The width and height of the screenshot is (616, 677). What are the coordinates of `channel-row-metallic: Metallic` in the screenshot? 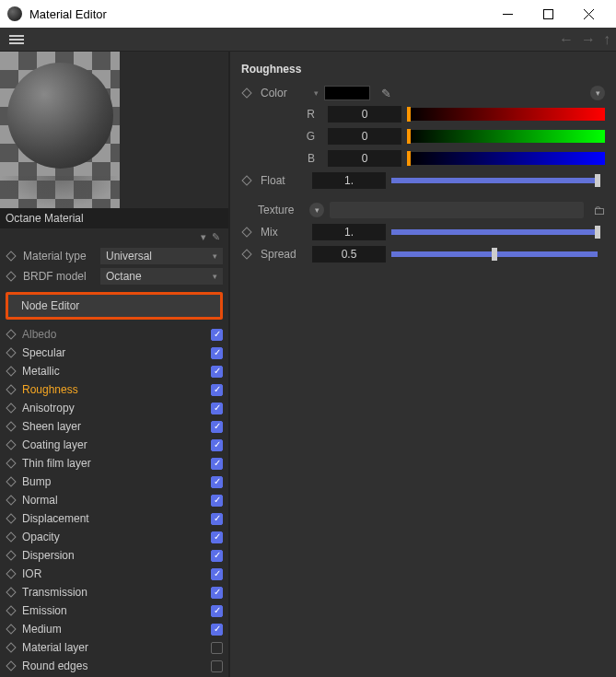 It's located at (114, 371).